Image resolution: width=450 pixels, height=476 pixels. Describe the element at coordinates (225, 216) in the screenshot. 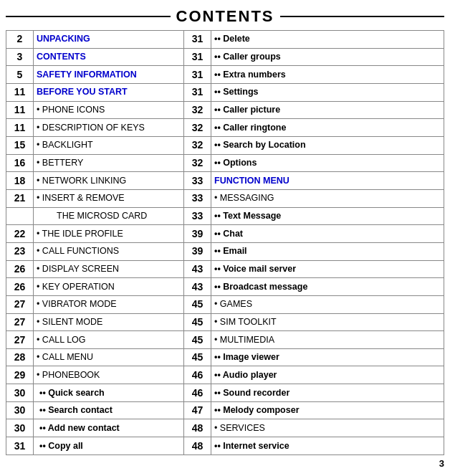

I see `table-row: THE MICROSD CARD33•• Text Message` at that location.